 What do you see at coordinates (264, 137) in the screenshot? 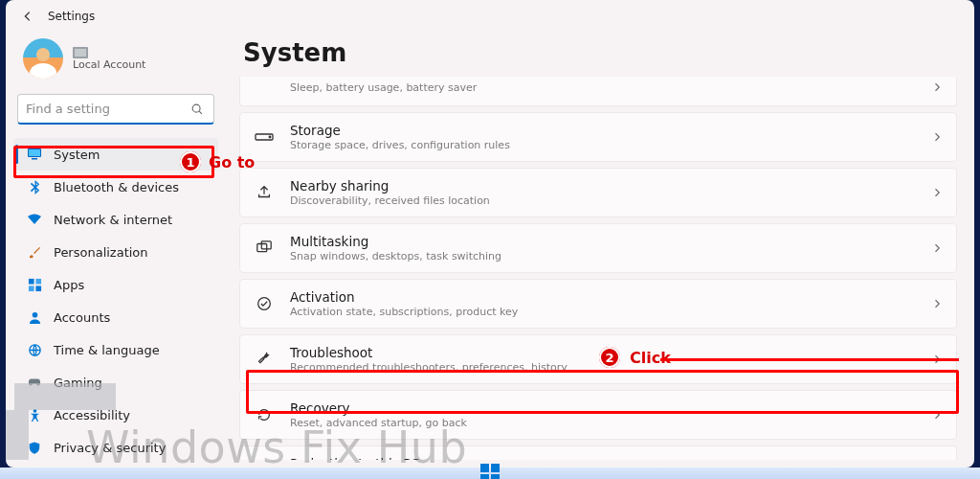
I see `storage-icon` at bounding box center [264, 137].